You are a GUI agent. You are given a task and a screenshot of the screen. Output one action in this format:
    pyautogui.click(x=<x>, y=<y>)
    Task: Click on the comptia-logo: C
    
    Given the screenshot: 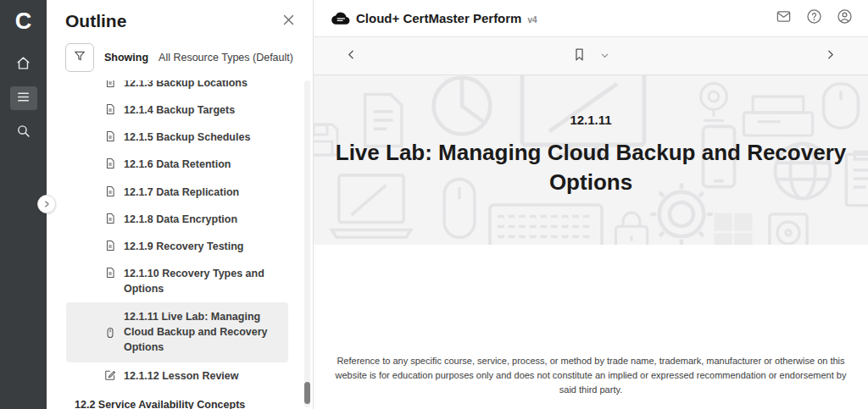 What is the action you would take?
    pyautogui.click(x=24, y=21)
    